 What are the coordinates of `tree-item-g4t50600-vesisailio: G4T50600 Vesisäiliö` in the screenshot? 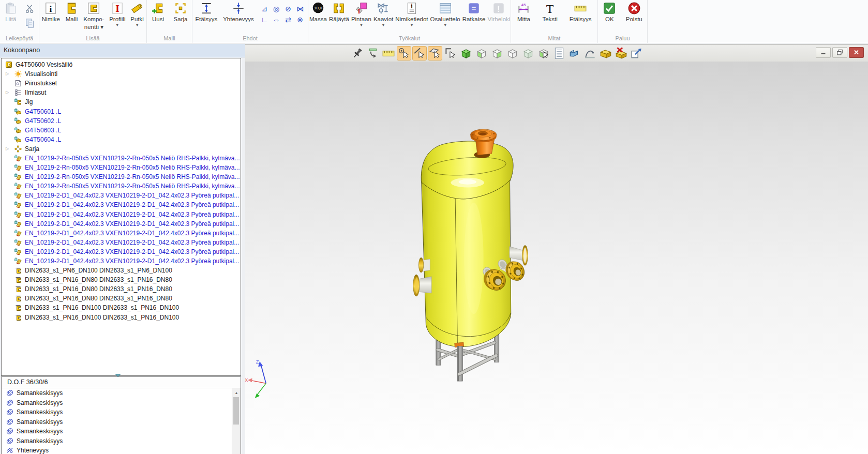 It's located at (121, 65).